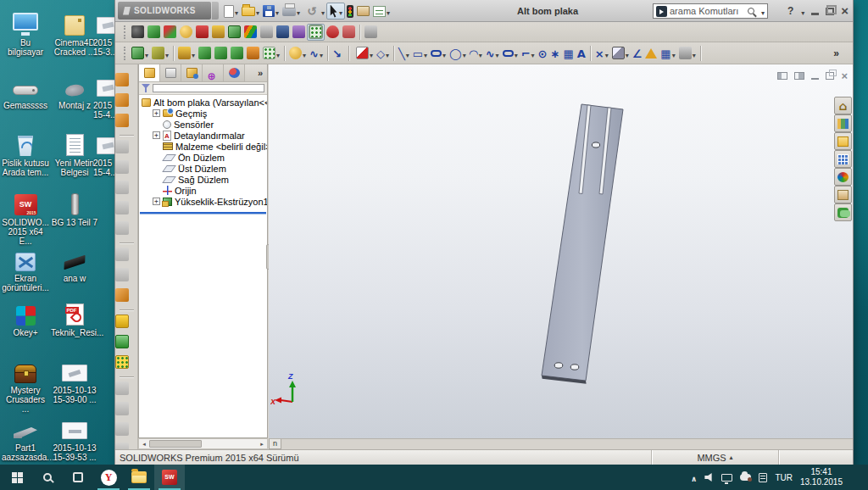  What do you see at coordinates (799, 76) in the screenshot?
I see `pane-two-icon` at bounding box center [799, 76].